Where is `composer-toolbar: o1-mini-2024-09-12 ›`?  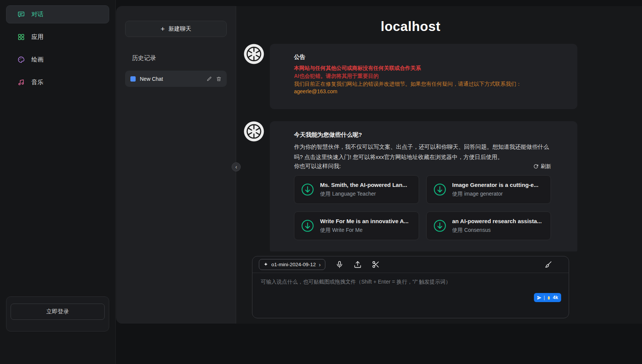 composer-toolbar: o1-mini-2024-09-12 › is located at coordinates (410, 265).